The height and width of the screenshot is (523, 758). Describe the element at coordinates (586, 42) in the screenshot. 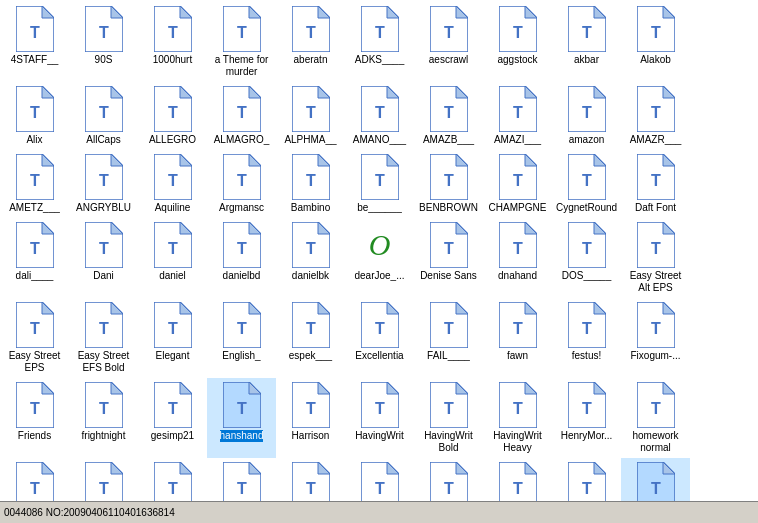

I see `list-item: T akbar` at that location.